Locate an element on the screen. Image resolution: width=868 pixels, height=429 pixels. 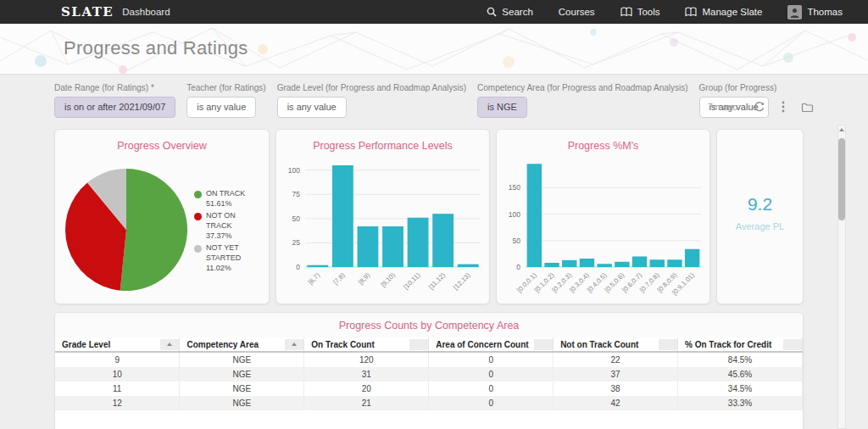
legend-item: ON TRACK51.61% is located at coordinates (226, 198).